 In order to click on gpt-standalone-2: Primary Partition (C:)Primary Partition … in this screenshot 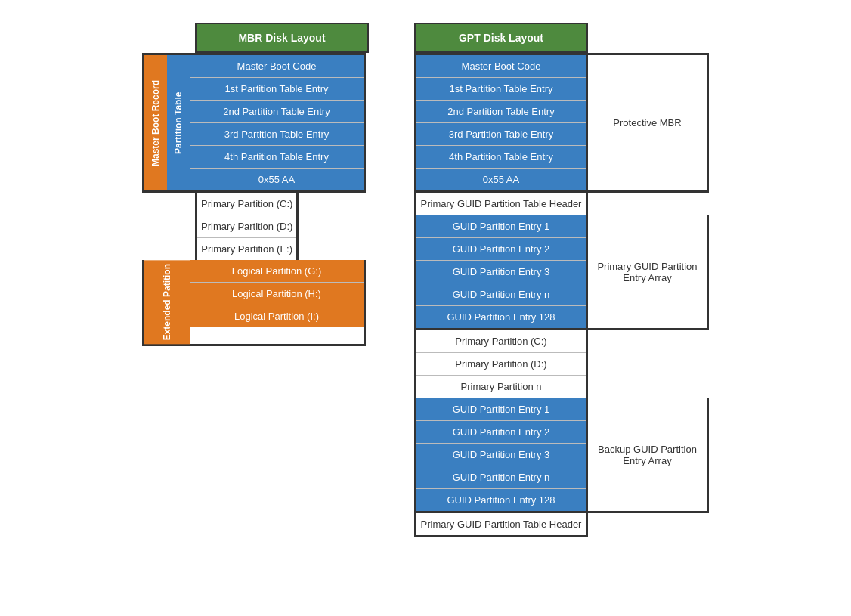, I will do `click(562, 364)`.